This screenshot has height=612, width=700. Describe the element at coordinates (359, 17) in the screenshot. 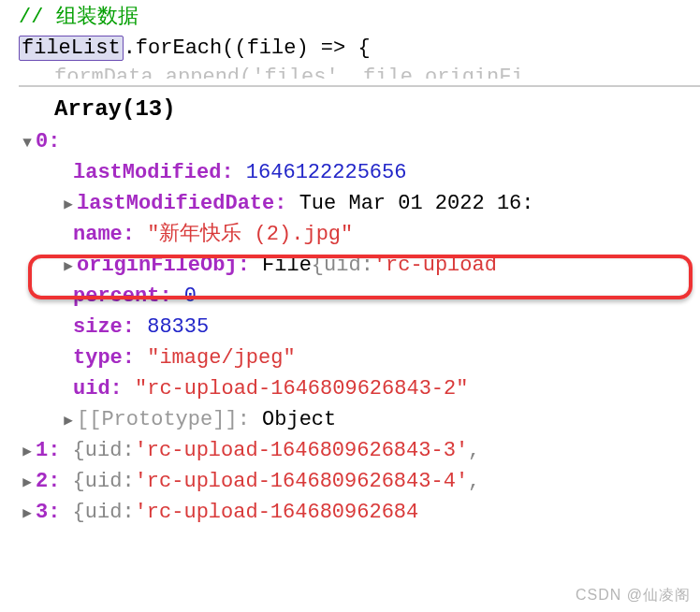

I see `code-comment: // 组装数据` at that location.